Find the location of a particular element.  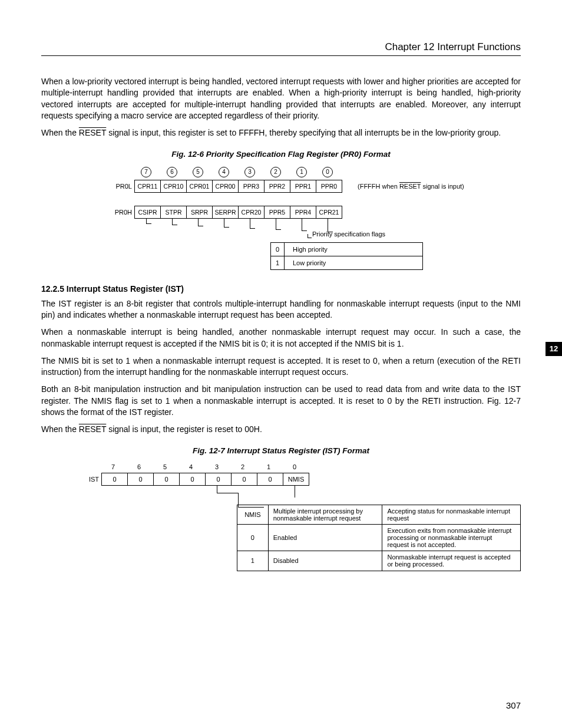

bit-idx: 6 is located at coordinates (139, 467).